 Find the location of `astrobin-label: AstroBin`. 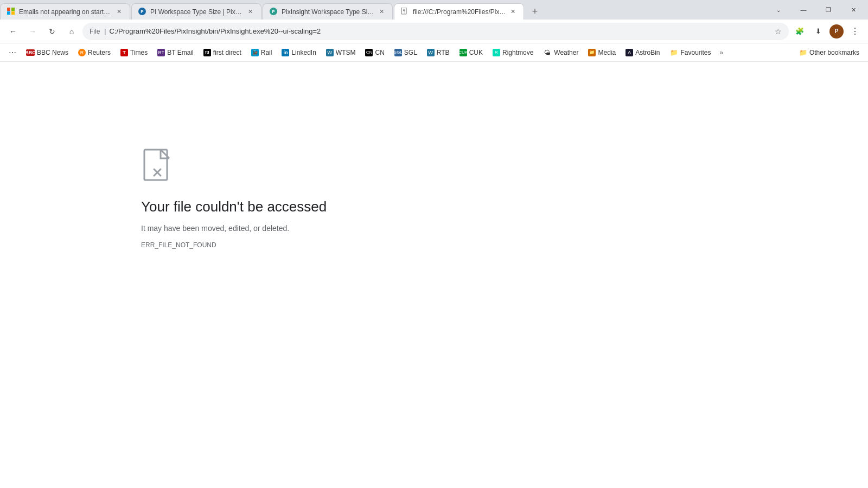

astrobin-label: AstroBin is located at coordinates (648, 53).